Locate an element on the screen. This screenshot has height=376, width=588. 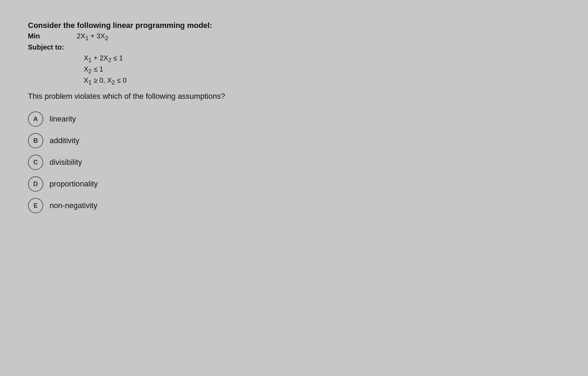
option-e-label: non-negativity is located at coordinates (73, 206).